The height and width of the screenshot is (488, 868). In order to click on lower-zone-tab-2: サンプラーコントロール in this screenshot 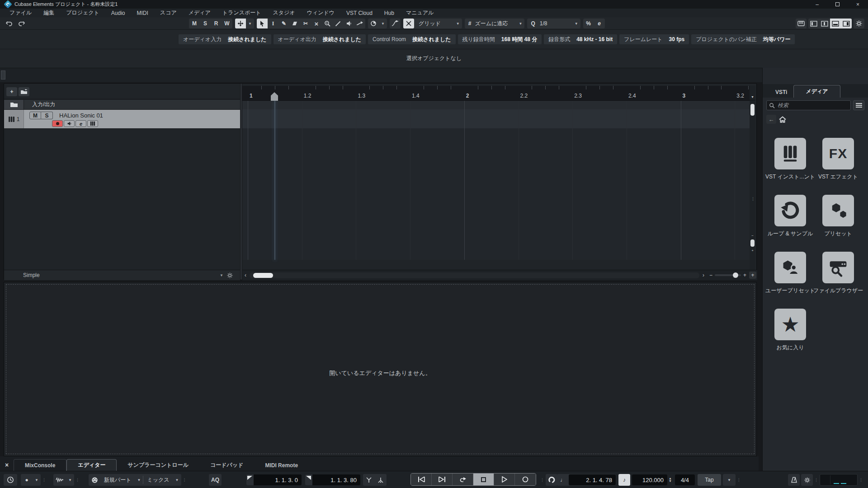, I will do `click(158, 465)`.